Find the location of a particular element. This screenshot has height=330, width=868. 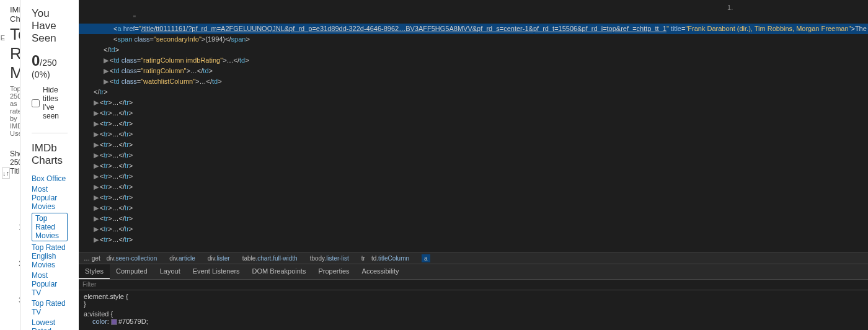

crumb-item: div.seen-collection is located at coordinates (135, 258).